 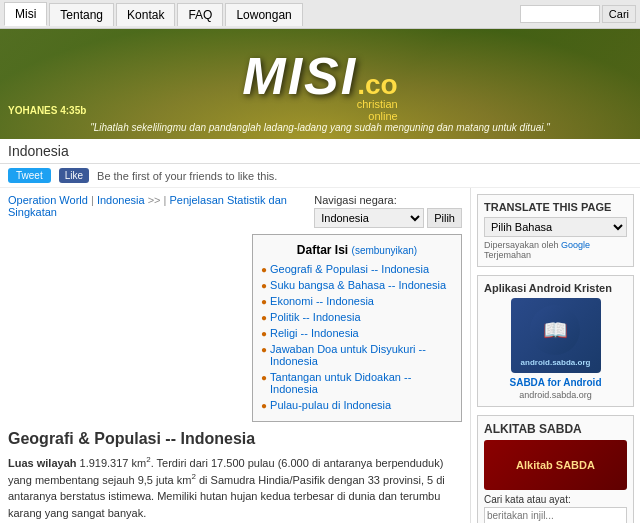 I want to click on android-subtitle: SABDA for Android, so click(x=556, y=382).